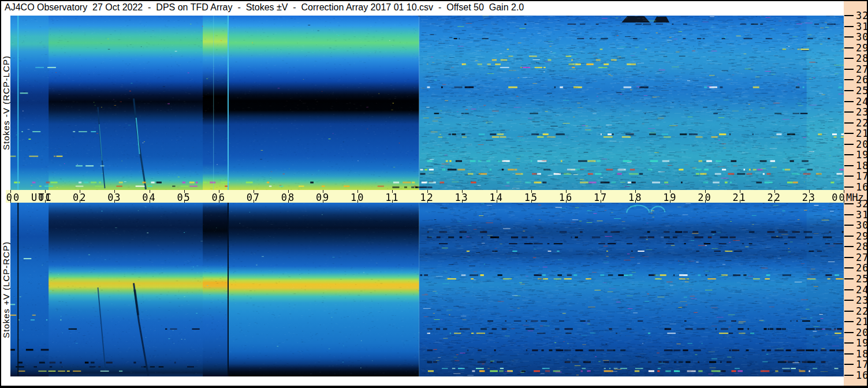 This screenshot has width=868, height=388. What do you see at coordinates (862, 364) in the screenshot?
I see `freq-label-17-panel1: 17` at bounding box center [862, 364].